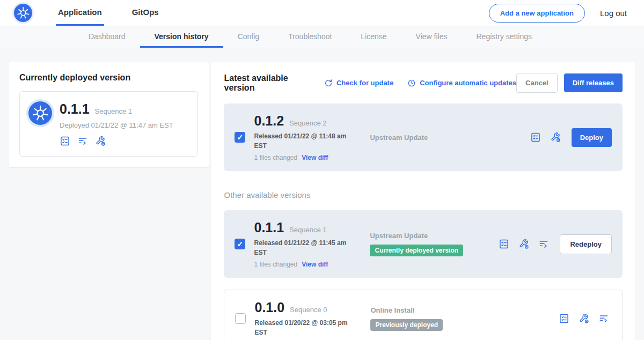 The image size is (644, 340). I want to click on check-for-update-label: Check for update, so click(365, 83).